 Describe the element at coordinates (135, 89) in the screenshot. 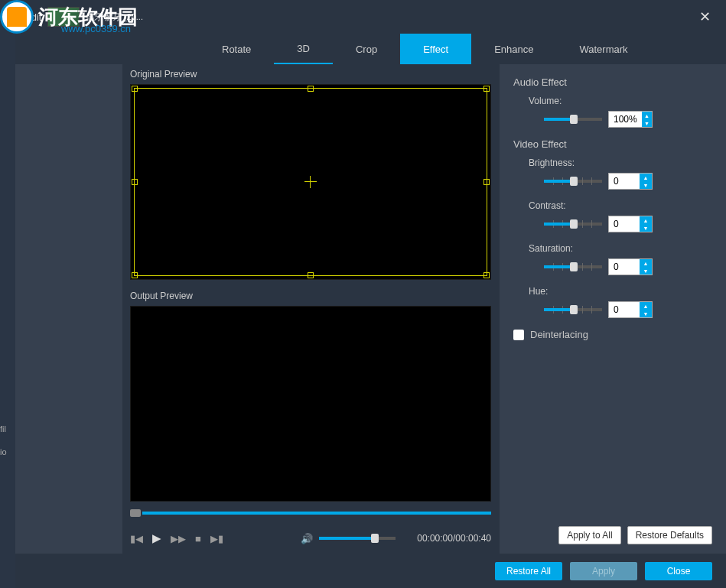

I see `crop-handle-tl` at that location.